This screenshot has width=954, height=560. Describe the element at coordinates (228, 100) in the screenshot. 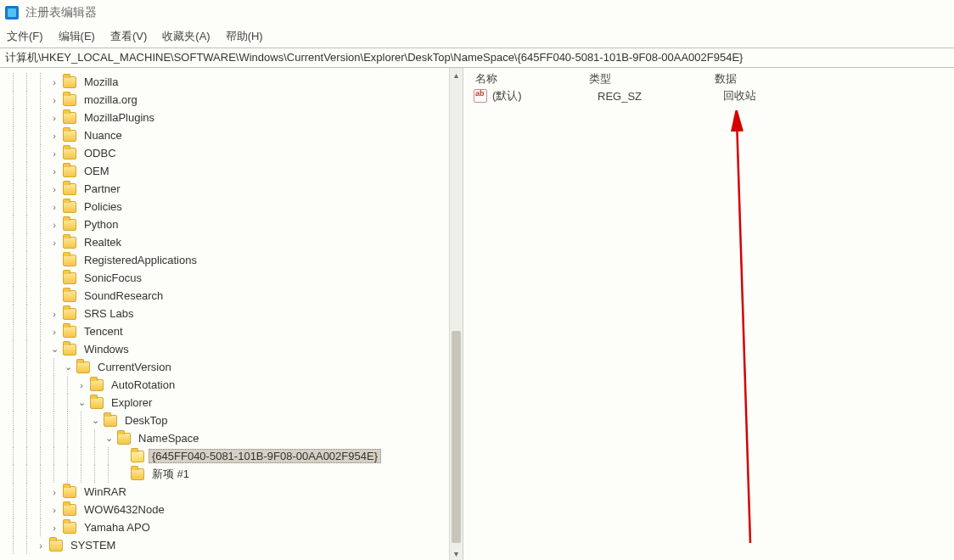

I see `tree-item: ›mozilla.org` at that location.